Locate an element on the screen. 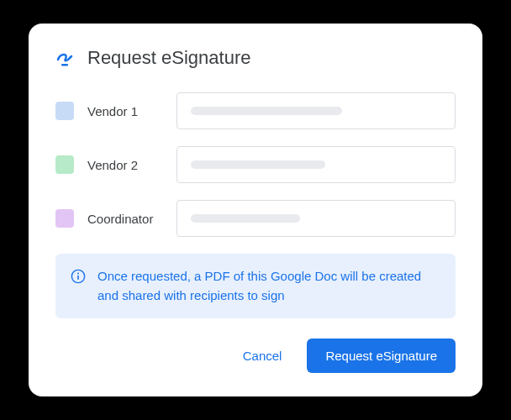 This screenshot has width=511, height=420. signer-row-coordinator: Coordinator is located at coordinates (256, 218).